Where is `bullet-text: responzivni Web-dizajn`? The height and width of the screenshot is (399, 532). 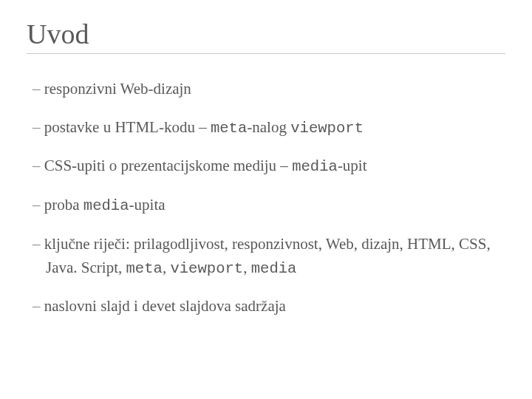
bullet-text: responzivni Web-dizajn is located at coordinates (118, 89).